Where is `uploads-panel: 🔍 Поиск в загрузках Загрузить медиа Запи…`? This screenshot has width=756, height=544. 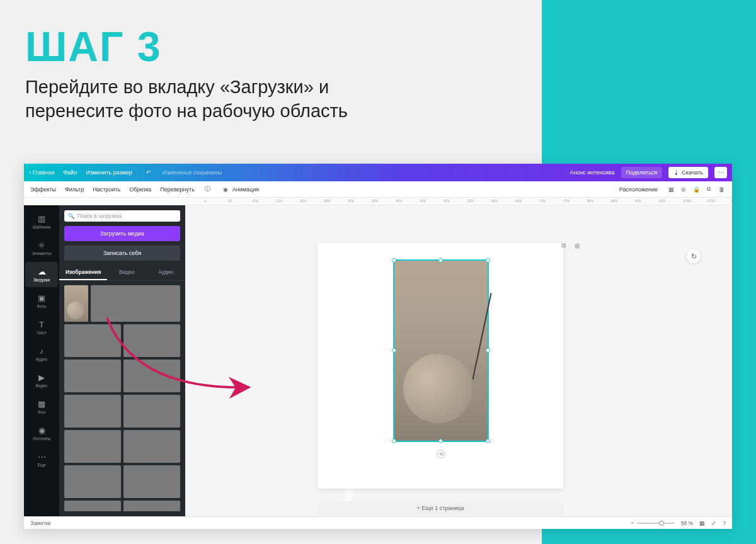 uploads-panel: 🔍 Поиск в загрузках Загрузить медиа Запи… is located at coordinates (122, 361).